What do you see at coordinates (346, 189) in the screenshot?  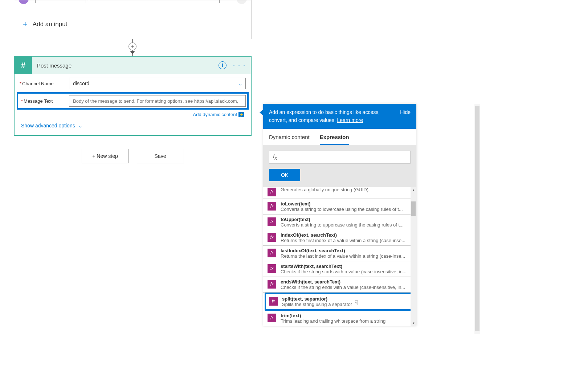 I see `function-desc: Generates a globally unique string (GUID…` at bounding box center [346, 189].